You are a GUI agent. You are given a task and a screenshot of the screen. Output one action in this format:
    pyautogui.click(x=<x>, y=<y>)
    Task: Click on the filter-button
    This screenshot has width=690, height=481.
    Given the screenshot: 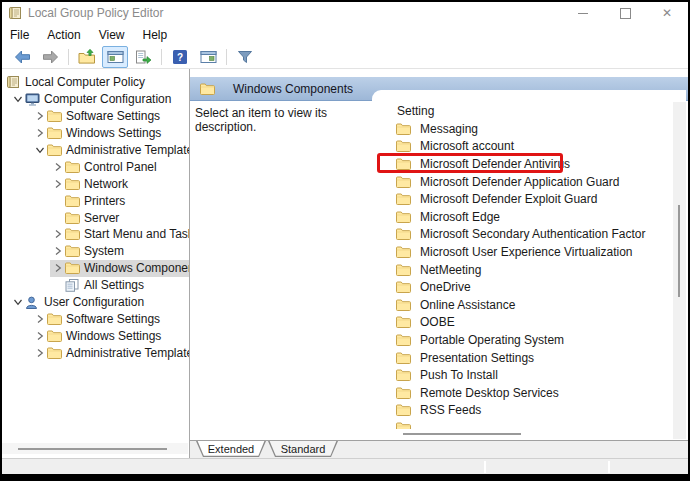 What is the action you would take?
    pyautogui.click(x=245, y=57)
    